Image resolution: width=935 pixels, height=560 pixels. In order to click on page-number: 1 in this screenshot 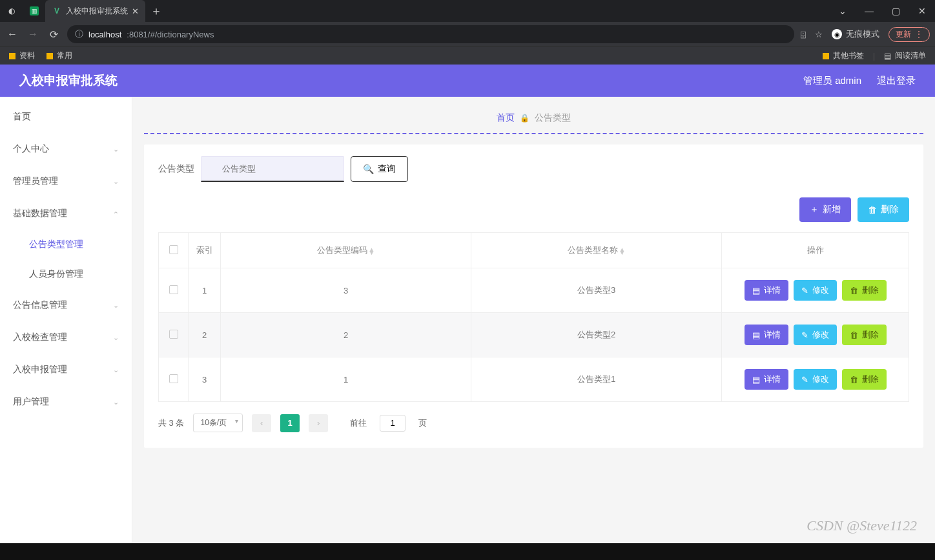, I will do `click(290, 423)`.